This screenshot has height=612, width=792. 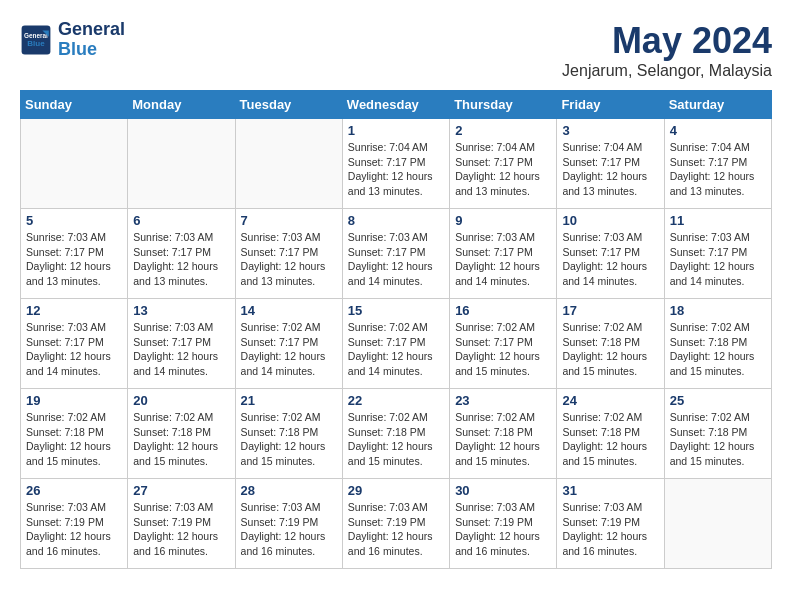 What do you see at coordinates (610, 434) in the screenshot?
I see `calendar-cell: 24Sunrise: 7:02 AM Sunset: 7:18 PM Dayli…` at bounding box center [610, 434].